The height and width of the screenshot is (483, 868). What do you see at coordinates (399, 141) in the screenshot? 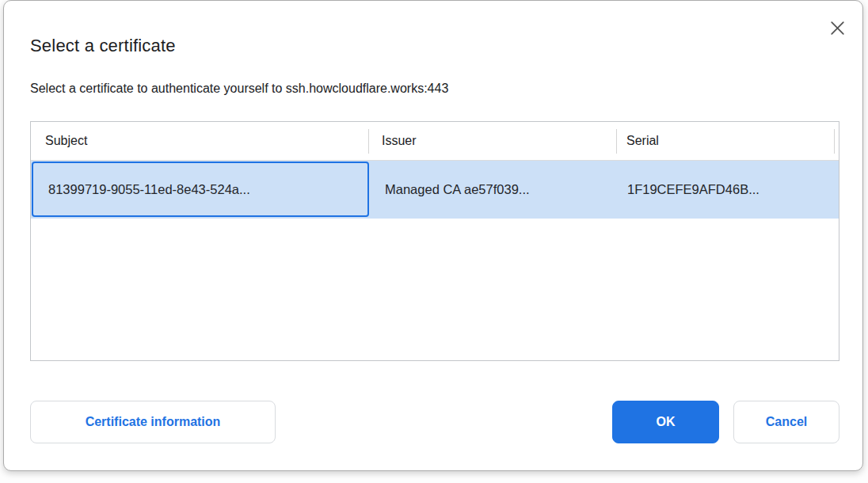
I see `column-header-label: Issuer` at bounding box center [399, 141].